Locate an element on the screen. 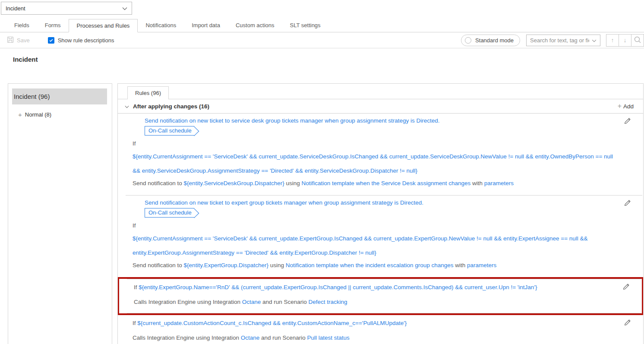 The height and width of the screenshot is (344, 644). standard-mode-label: Standard mode is located at coordinates (495, 41).